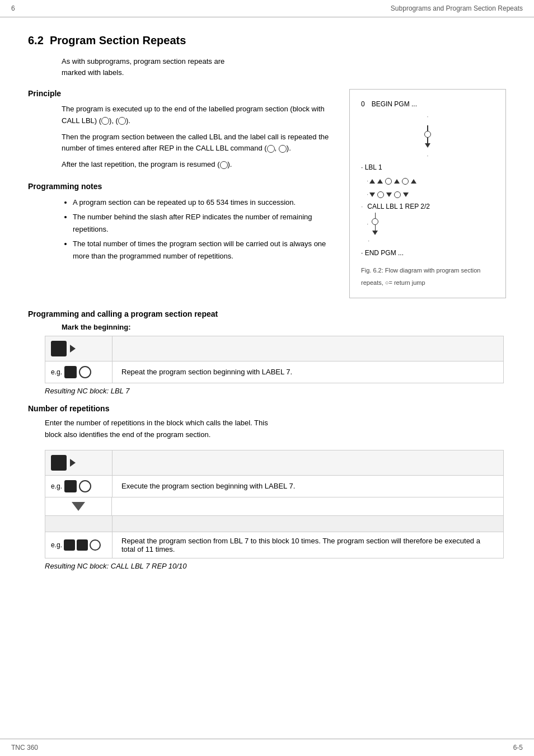 Image resolution: width=534 pixels, height=756 pixels. What do you see at coordinates (308, 545) in the screenshot?
I see `call-desc-2: Repeat the program section from LBL 7 to…` at bounding box center [308, 545].